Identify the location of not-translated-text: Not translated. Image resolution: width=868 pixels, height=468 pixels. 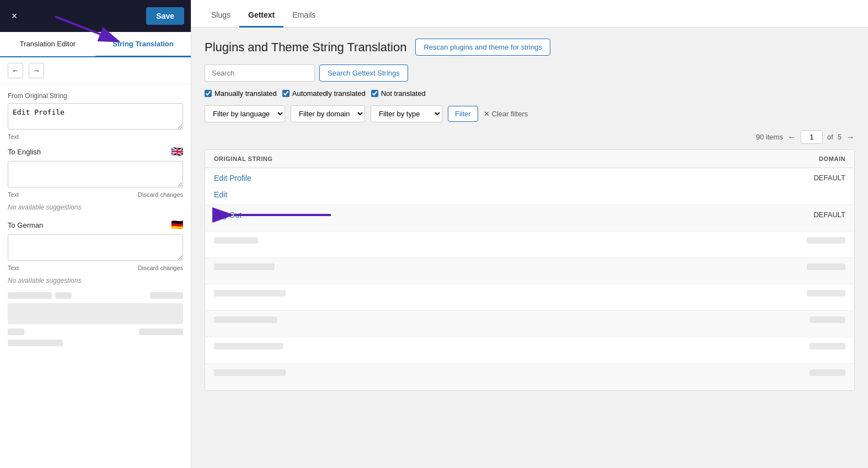
(404, 94).